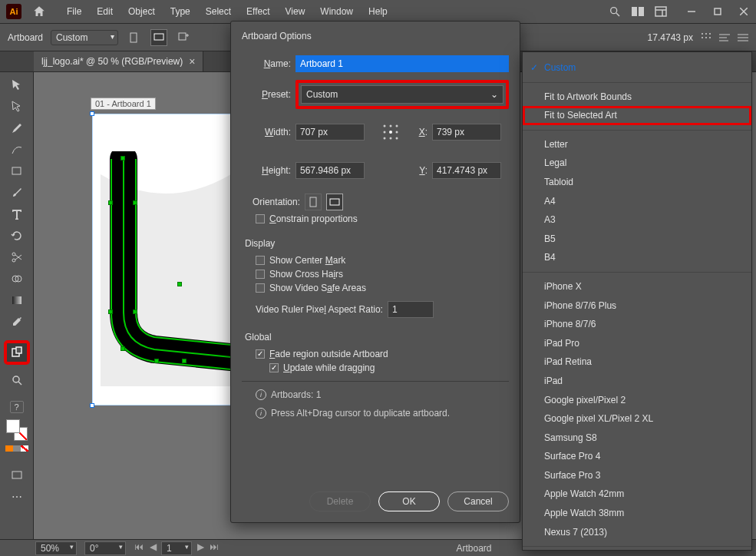  Describe the element at coordinates (104, 12) in the screenshot. I see `menu-item-edit: Edit` at that location.